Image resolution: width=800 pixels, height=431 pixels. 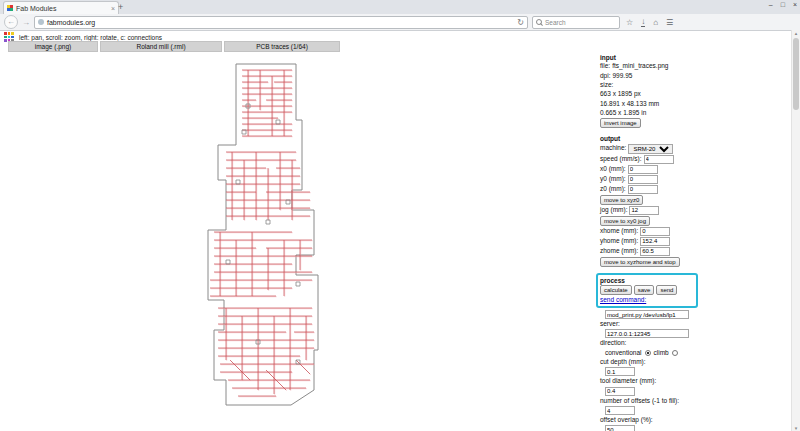 What do you see at coordinates (263, 234) in the screenshot?
I see `board-outline` at bounding box center [263, 234].